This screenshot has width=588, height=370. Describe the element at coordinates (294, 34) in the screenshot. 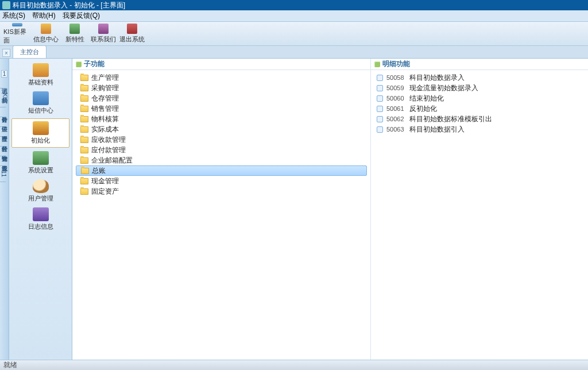

I see `toolbar: KIS新界面 信息中心 新特性 联系我们 退出系统` at that location.